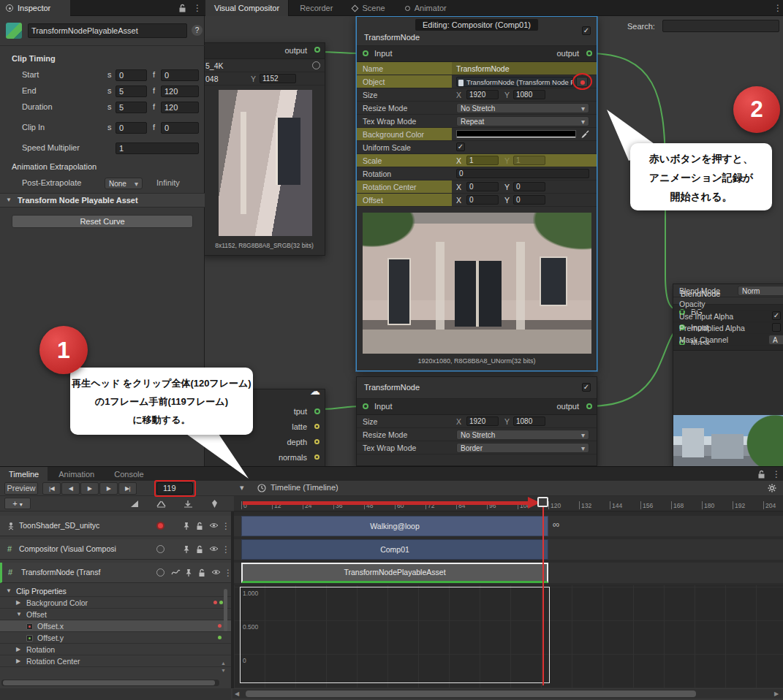  Describe the element at coordinates (278, 79) in the screenshot. I see `size-y-field: 1152` at that location.